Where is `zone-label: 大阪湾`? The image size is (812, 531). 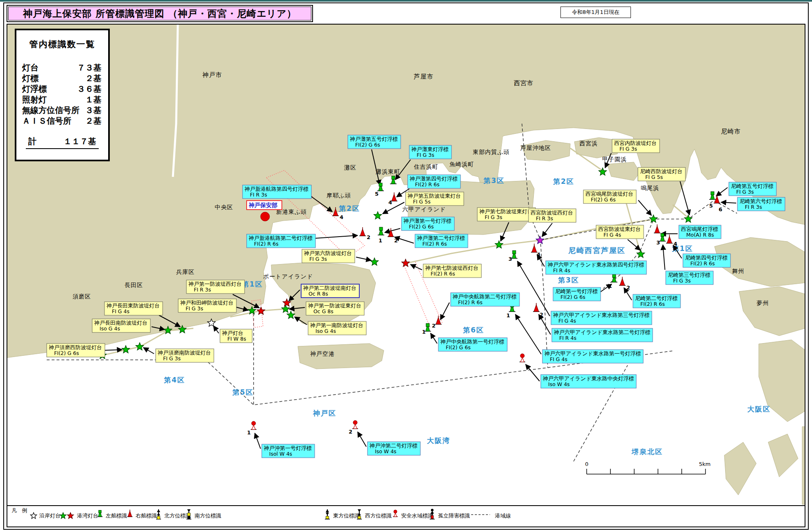 zone-label: 大阪湾 is located at coordinates (438, 441).